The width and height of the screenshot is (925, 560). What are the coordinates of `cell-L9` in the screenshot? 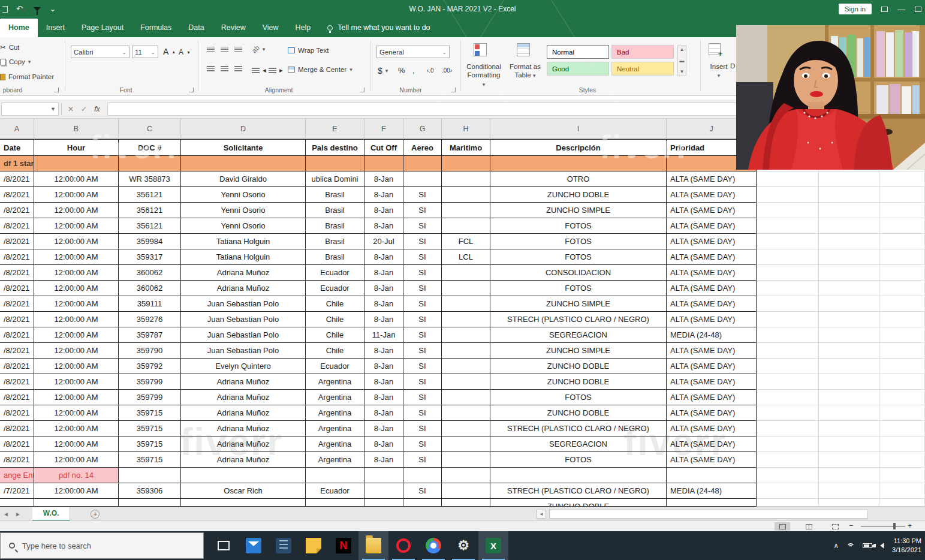 It's located at (849, 288).